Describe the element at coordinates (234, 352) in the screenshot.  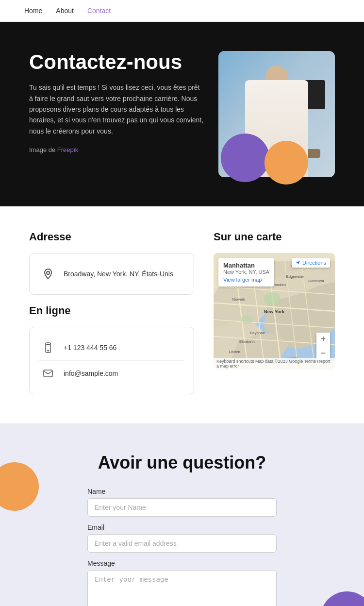
I see `svg-text: Linden` at that location.